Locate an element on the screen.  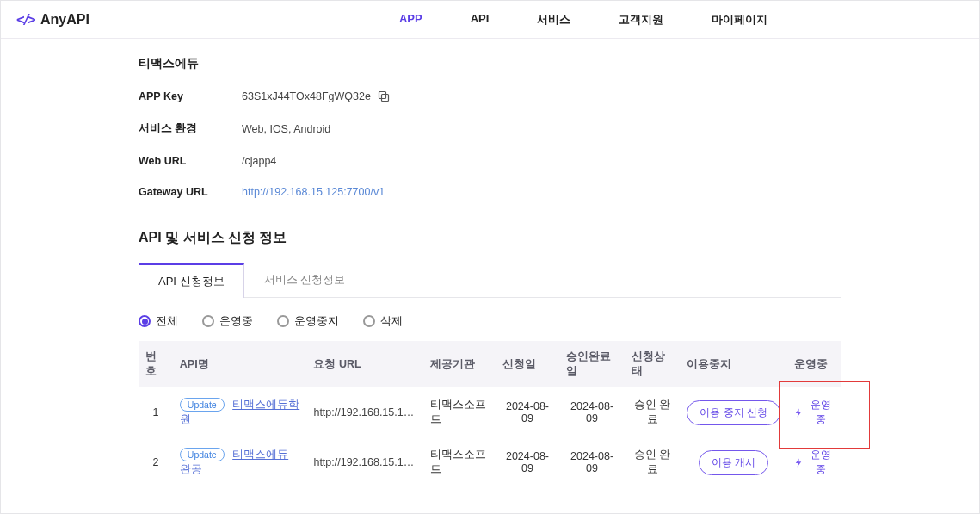
table-row: 2 Update 티맥스에듀 완공 http://192.168.15.125:… is located at coordinates (490, 462).